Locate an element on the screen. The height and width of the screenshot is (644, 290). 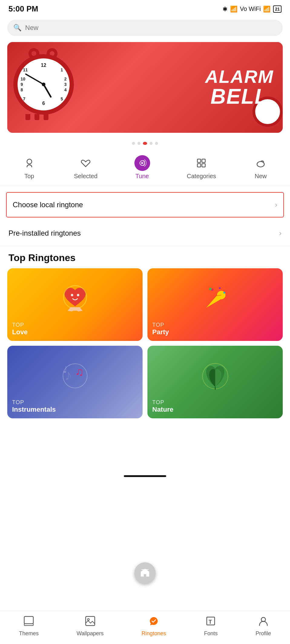
tab-categories: Categories is located at coordinates (202, 168).